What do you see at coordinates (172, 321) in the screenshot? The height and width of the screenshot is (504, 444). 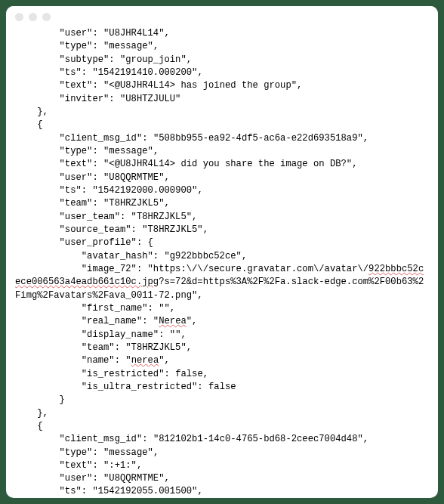 I see `spellcheck-underline: Nerea` at bounding box center [172, 321].